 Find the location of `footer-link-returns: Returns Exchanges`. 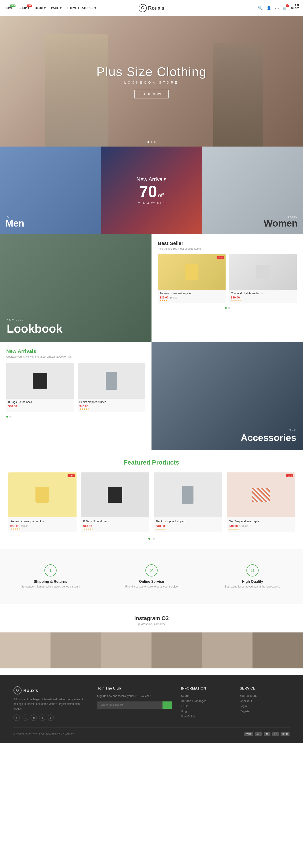

footer-link-returns: Returns Exchanges is located at coordinates (206, 701).